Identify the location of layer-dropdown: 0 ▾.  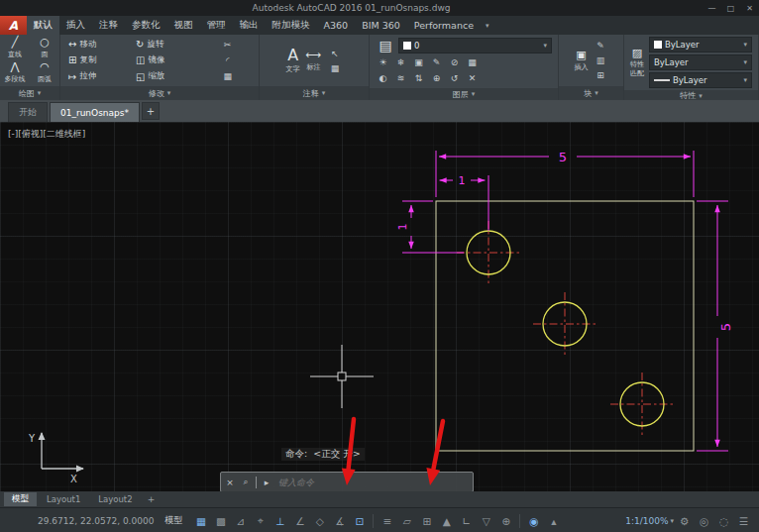
(476, 46).